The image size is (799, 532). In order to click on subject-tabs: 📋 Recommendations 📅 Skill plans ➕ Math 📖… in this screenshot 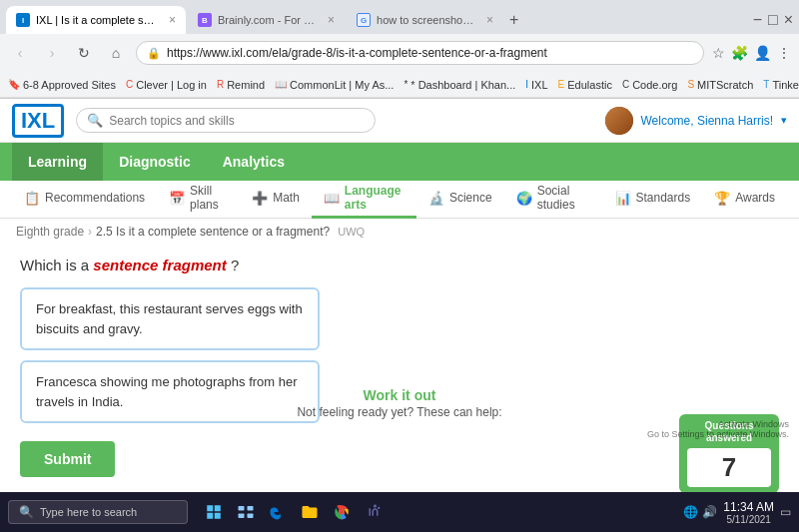, I will do `click(400, 200)`.